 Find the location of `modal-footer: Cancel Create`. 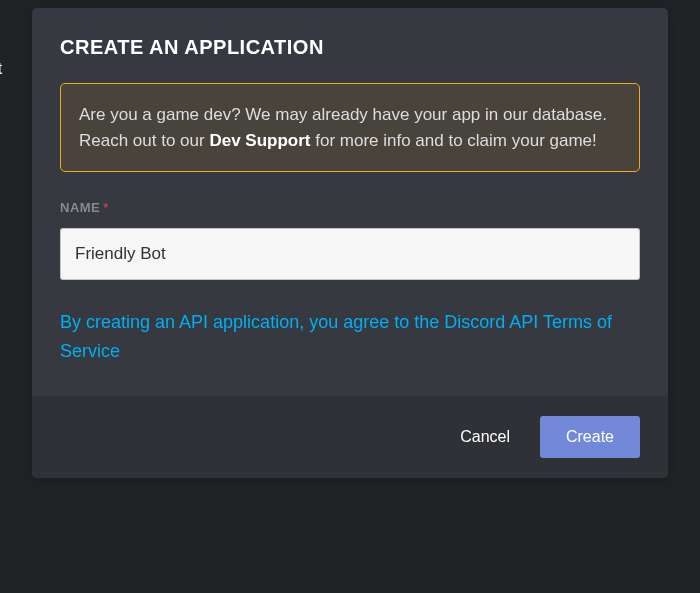

modal-footer: Cancel Create is located at coordinates (350, 437).